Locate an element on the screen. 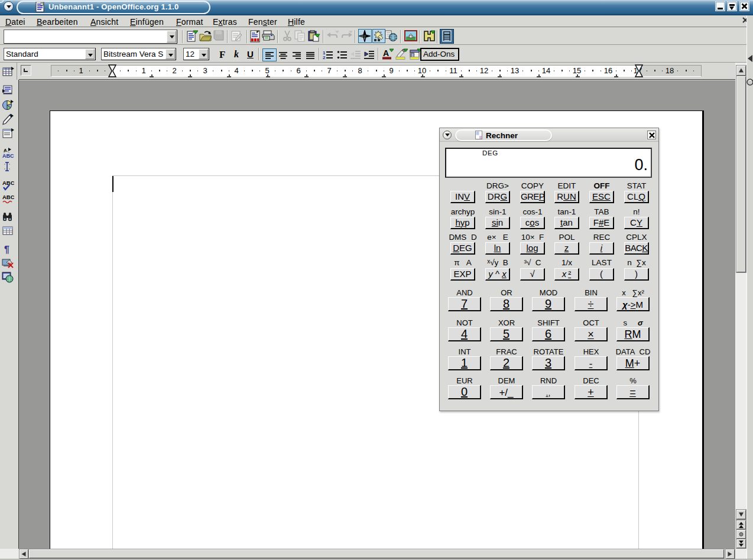 This screenshot has height=560, width=753. svg-text: A is located at coordinates (386, 53).